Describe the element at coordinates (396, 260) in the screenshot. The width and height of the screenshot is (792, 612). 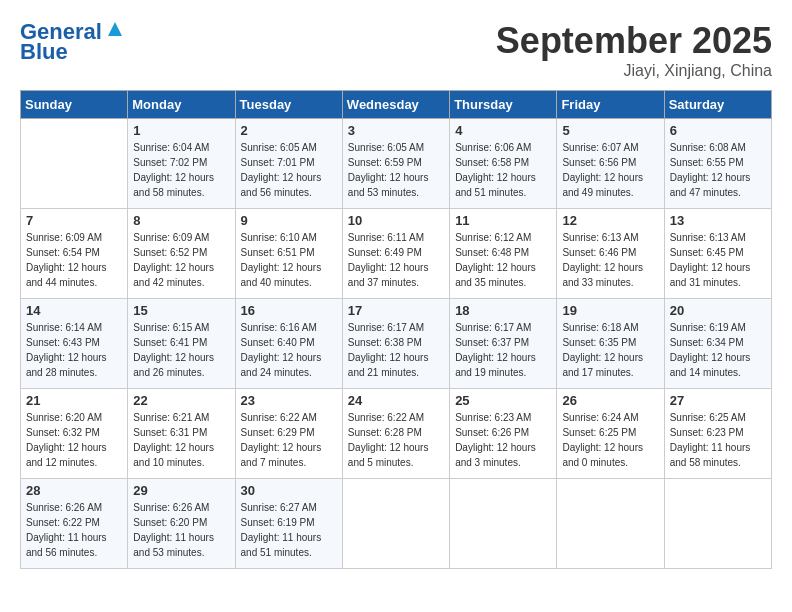
I see `day-info: Sunrise: 6:11 AMSunset: 6:49 PMDaylight:…` at that location.